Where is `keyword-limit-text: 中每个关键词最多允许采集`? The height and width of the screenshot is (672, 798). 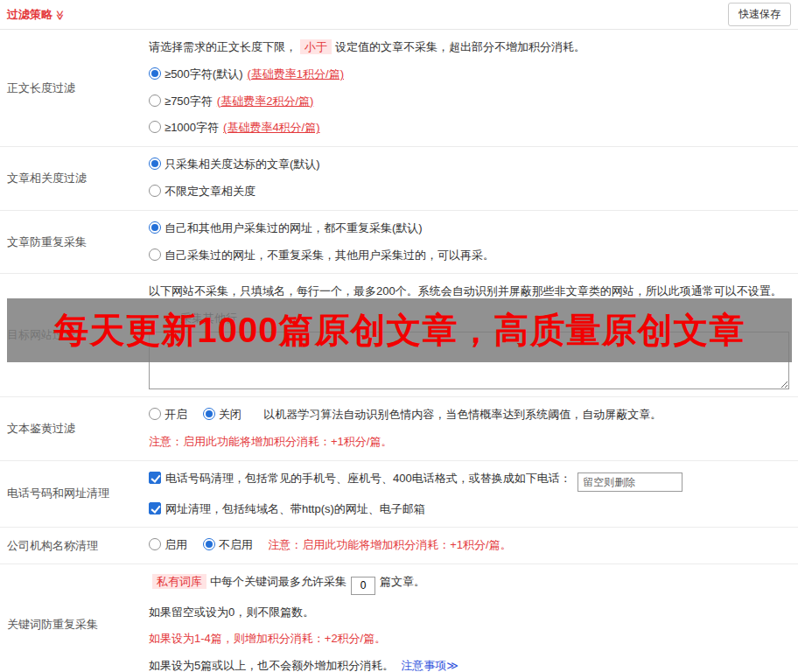
keyword-limit-text: 中每个关键词最多允许采集 is located at coordinates (278, 581).